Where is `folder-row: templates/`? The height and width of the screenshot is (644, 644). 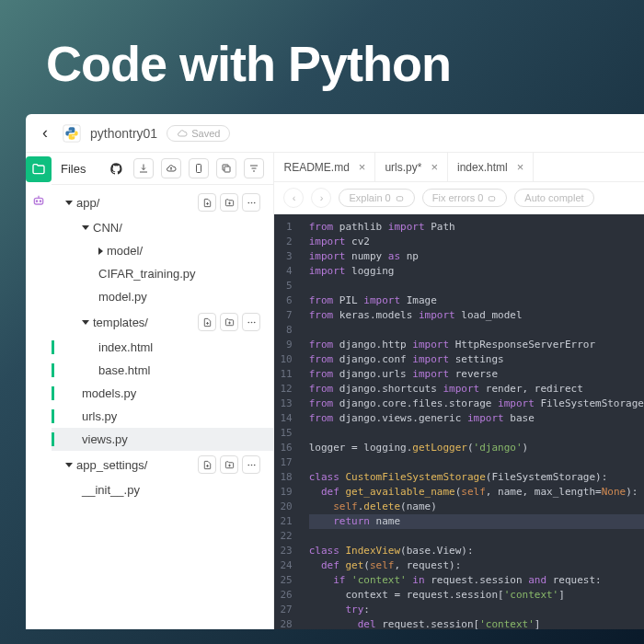 folder-row: templates/ is located at coordinates (162, 322).